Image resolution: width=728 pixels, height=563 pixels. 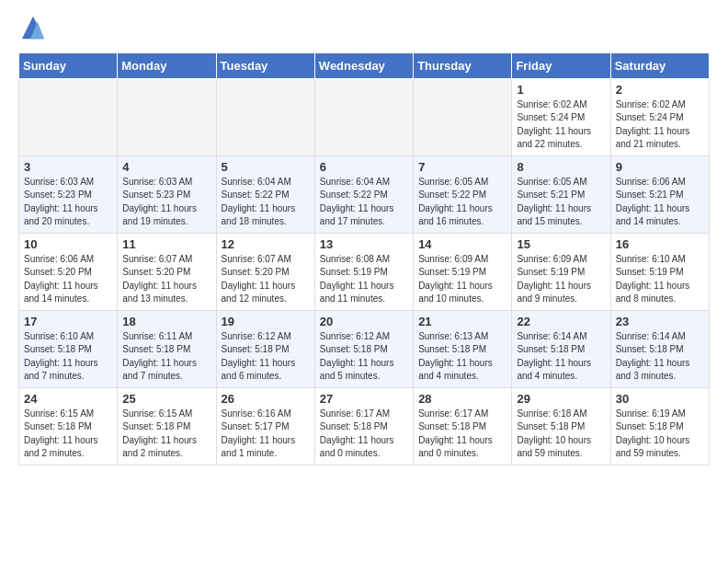 I want to click on calendar-cell: 13Sunrise: 6:08 AM Sunset: 5:19 PM Dayli…, so click(x=364, y=271).